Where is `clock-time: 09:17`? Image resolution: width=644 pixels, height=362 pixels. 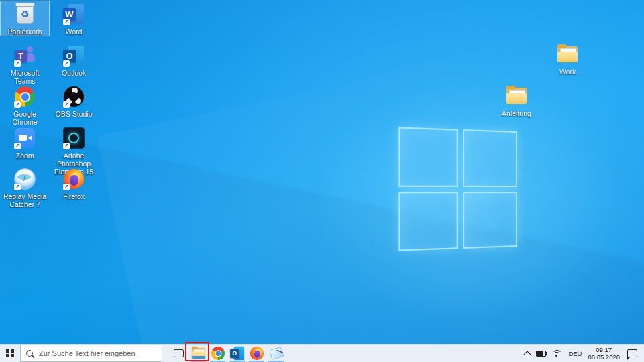
clock-time: 09:17 is located at coordinates (604, 350).